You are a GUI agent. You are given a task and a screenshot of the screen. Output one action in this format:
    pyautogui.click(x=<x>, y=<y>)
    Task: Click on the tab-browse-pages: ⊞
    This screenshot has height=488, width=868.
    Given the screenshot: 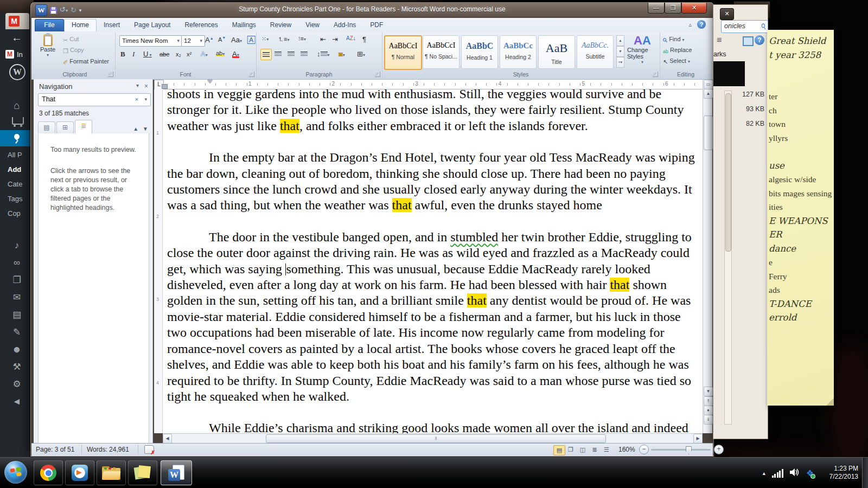 What is the action you would take?
    pyautogui.click(x=65, y=128)
    